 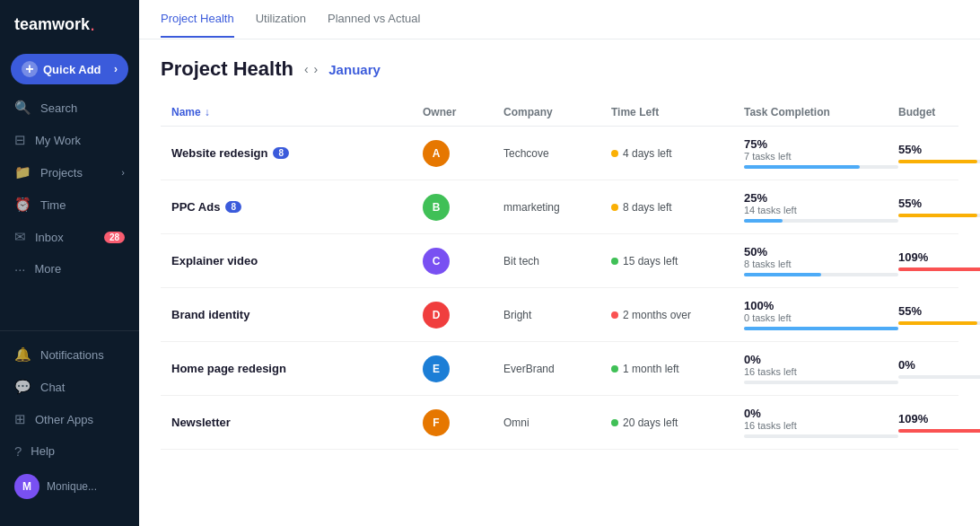 I want to click on time-left: 20 days left, so click(x=674, y=423).